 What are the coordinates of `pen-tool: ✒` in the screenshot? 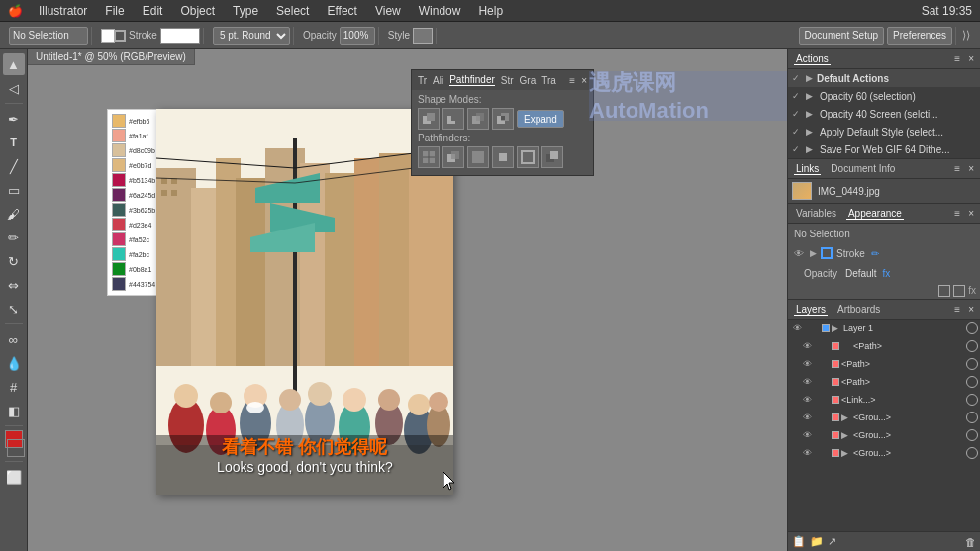 It's located at (14, 119).